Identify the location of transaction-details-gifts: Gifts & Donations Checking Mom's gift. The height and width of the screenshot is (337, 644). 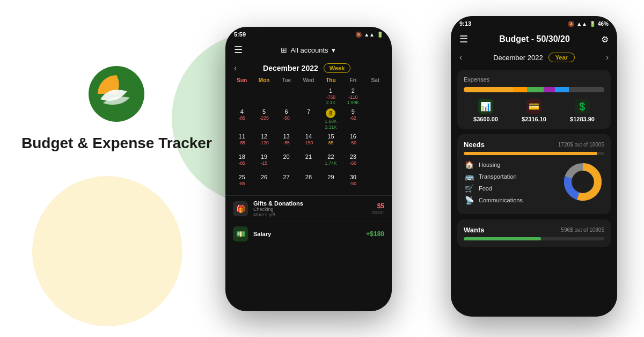
(310, 209).